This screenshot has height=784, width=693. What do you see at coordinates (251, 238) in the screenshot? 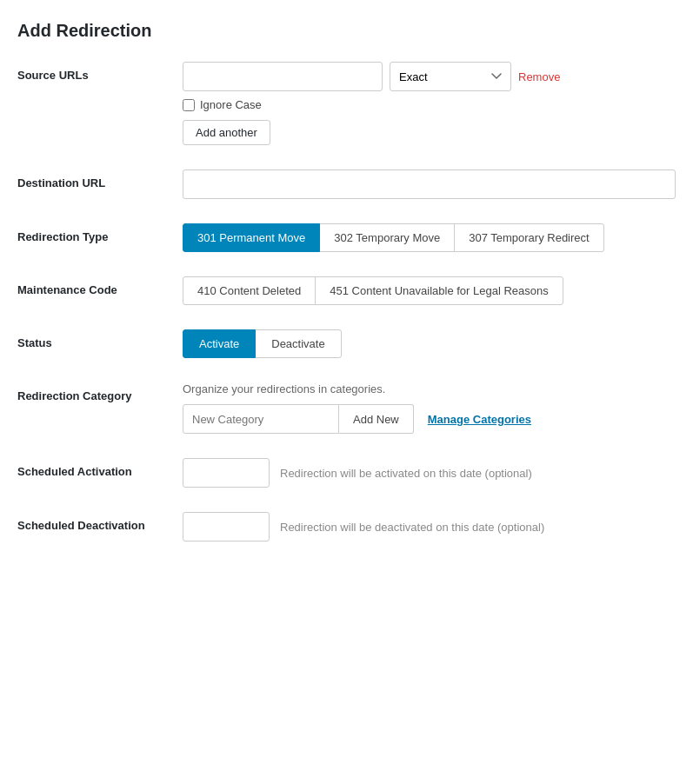
I see `type-btn-301: 301 Permanent Move` at bounding box center [251, 238].